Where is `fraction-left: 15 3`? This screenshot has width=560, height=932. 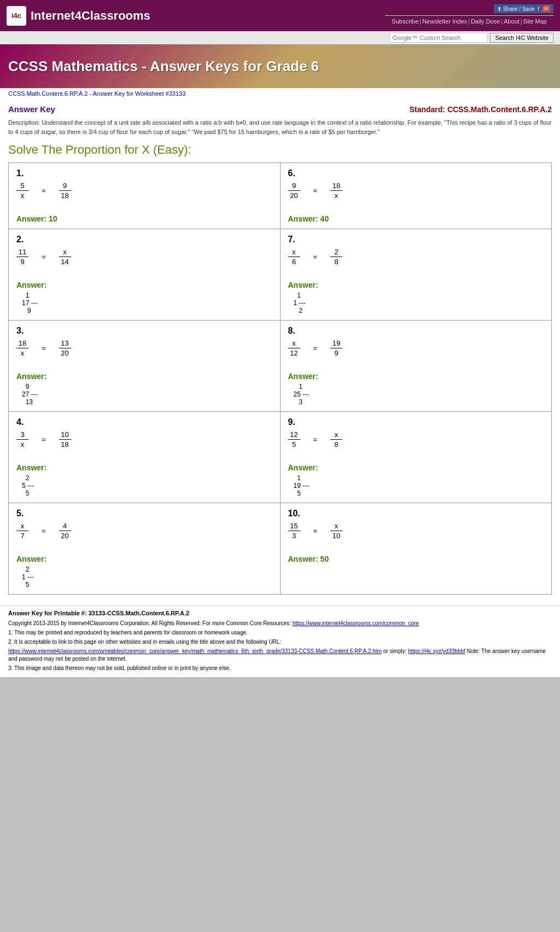
fraction-left: 15 3 is located at coordinates (294, 531).